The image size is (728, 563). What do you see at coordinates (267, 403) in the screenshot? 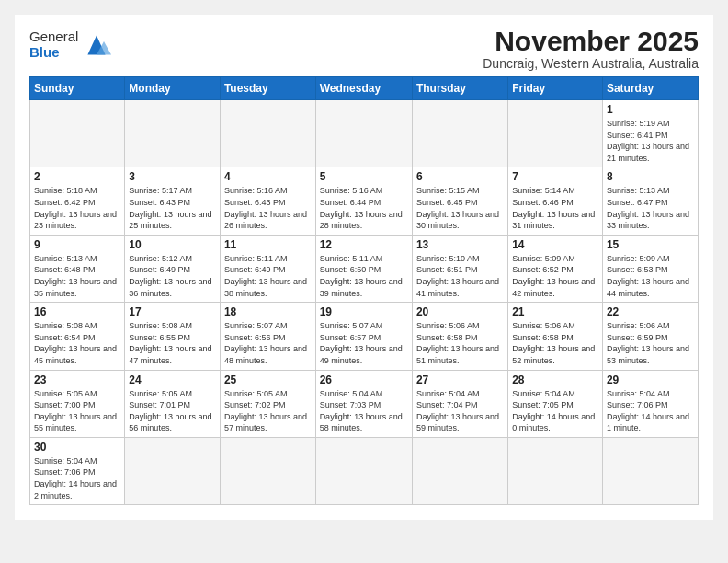
I see `day-25: 25 Sunrise: 5:05 AMSunset: 7:02 PMDaylig…` at bounding box center [267, 403].